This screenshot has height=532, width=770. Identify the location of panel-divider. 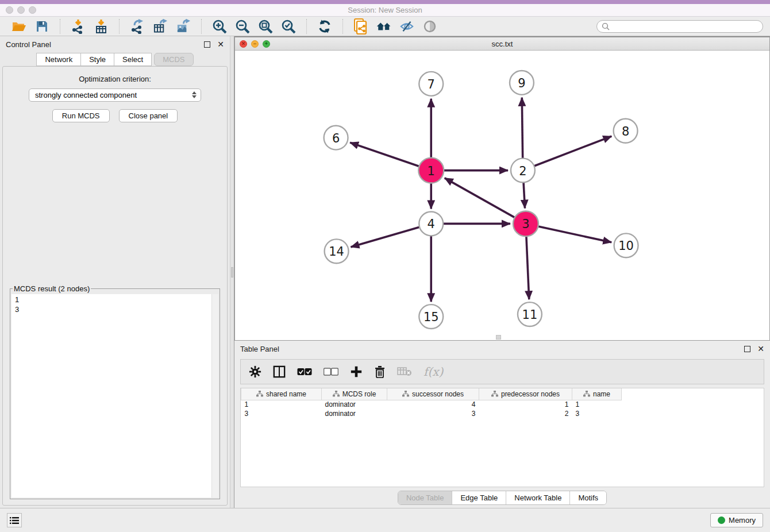
(232, 272).